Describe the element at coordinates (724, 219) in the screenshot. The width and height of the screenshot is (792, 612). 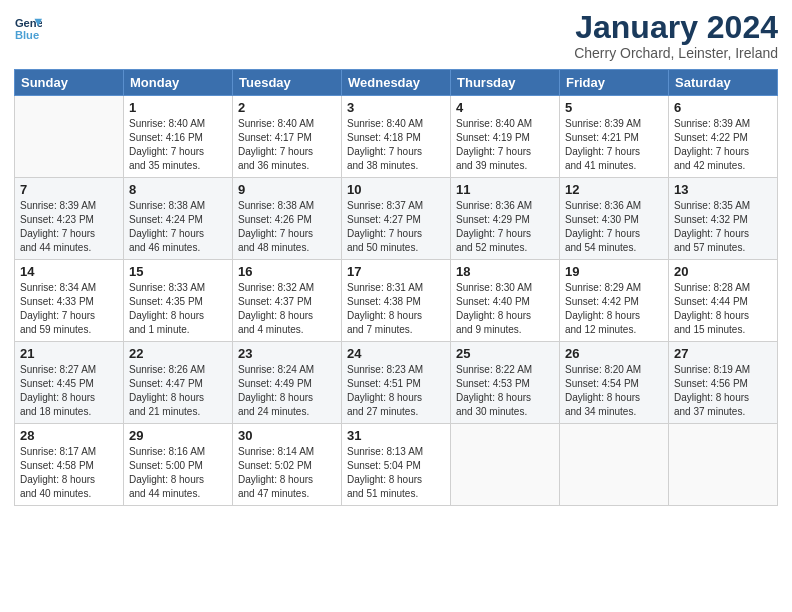
I see `table-row: 13Sunrise: 8:35 AMSunset: 4:32 PMDayligh…` at that location.